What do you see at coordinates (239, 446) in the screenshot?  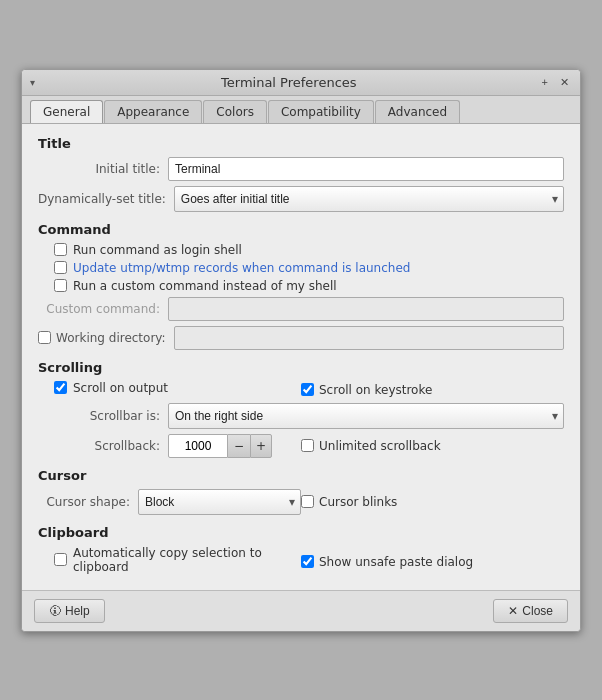 I see `scrollback-minus-button: −` at bounding box center [239, 446].